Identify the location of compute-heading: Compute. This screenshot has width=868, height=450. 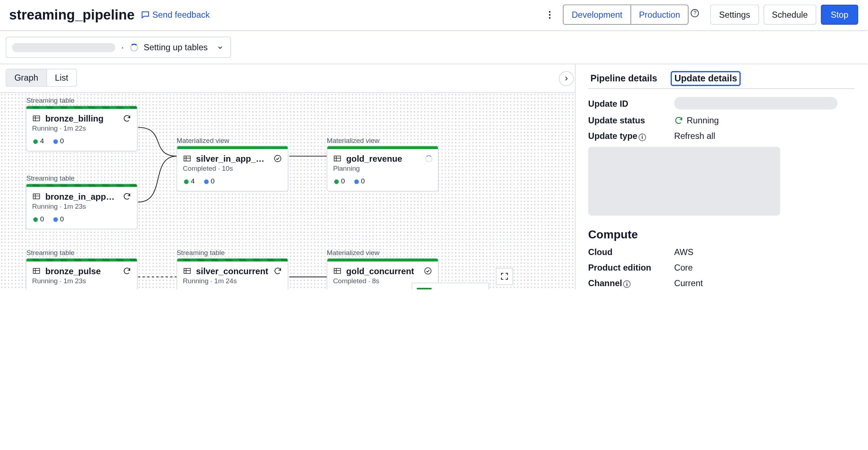
(721, 234).